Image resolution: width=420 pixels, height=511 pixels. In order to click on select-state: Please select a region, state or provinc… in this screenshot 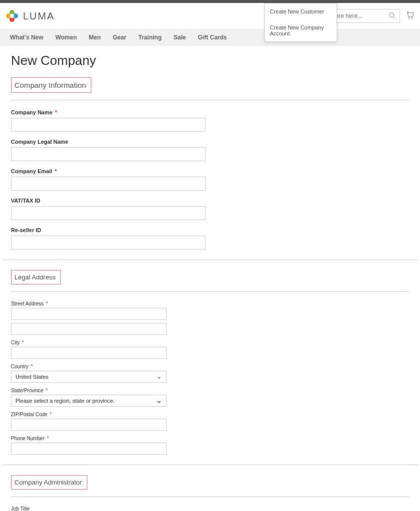, I will do `click(89, 401)`.